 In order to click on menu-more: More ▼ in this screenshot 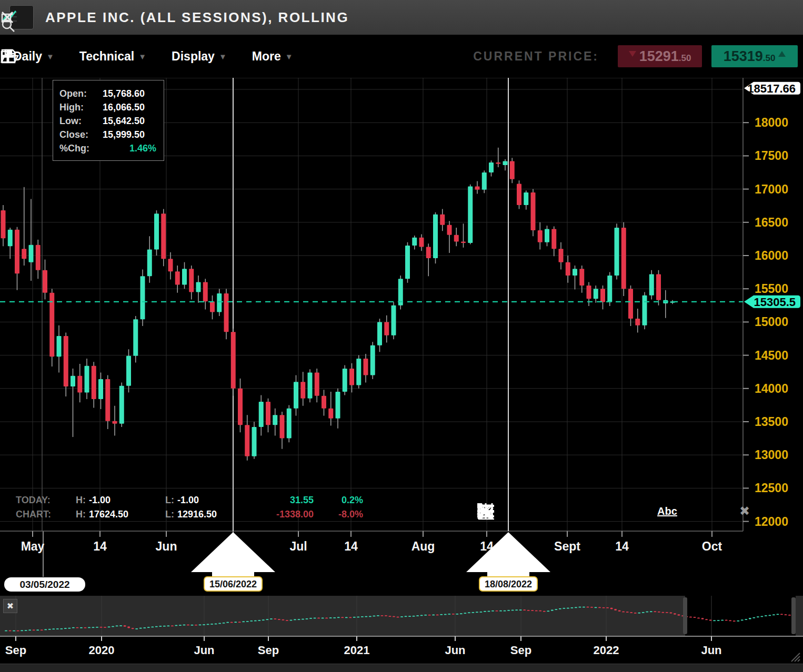, I will do `click(273, 57)`.